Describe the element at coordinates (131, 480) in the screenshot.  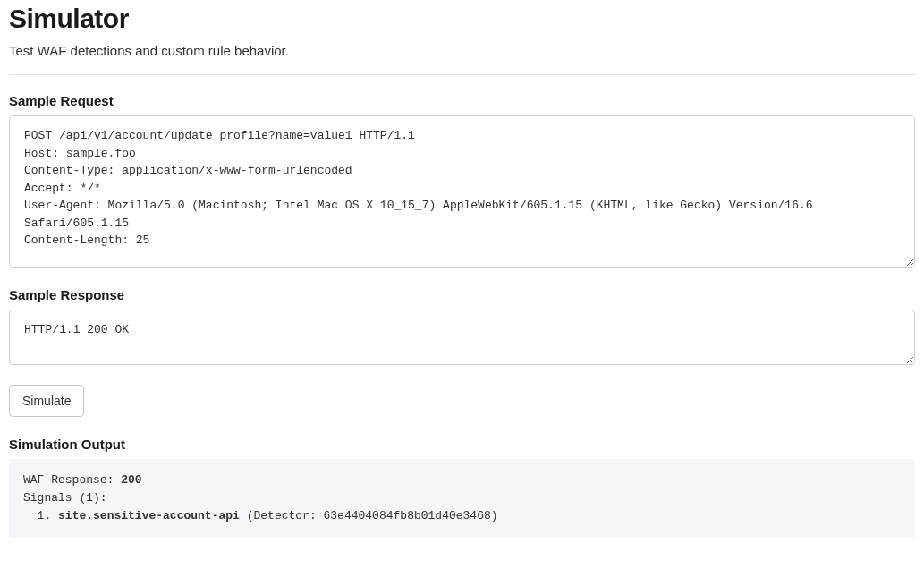
I see `waf-response-code: 200` at that location.